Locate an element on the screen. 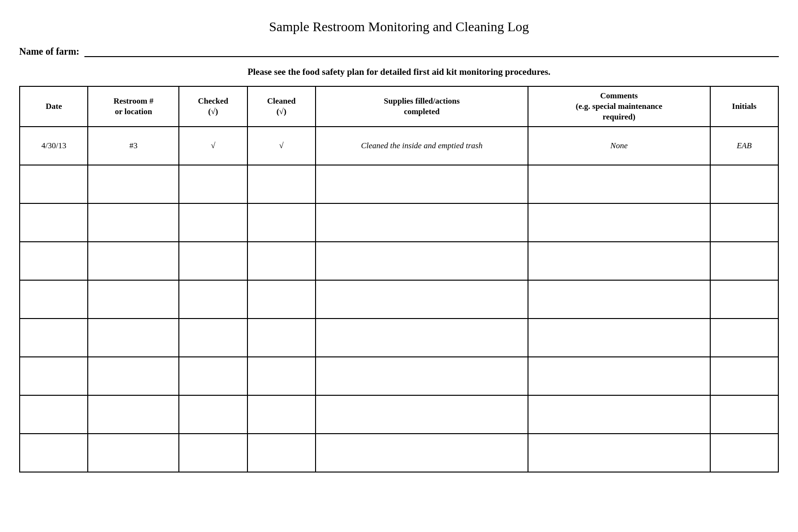 Image resolution: width=798 pixels, height=532 pixels. col-header-cleaned: Cleaned(√) is located at coordinates (282, 106).